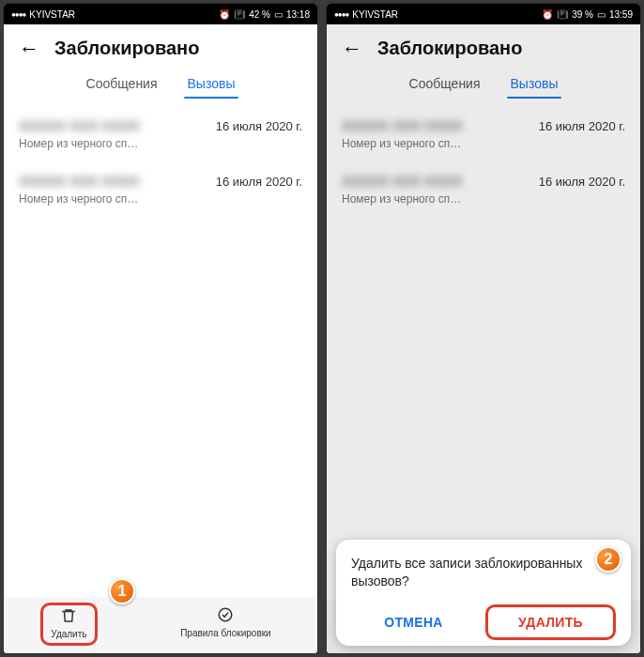  What do you see at coordinates (69, 634) in the screenshot?
I see `delete-label: Удалить` at bounding box center [69, 634].